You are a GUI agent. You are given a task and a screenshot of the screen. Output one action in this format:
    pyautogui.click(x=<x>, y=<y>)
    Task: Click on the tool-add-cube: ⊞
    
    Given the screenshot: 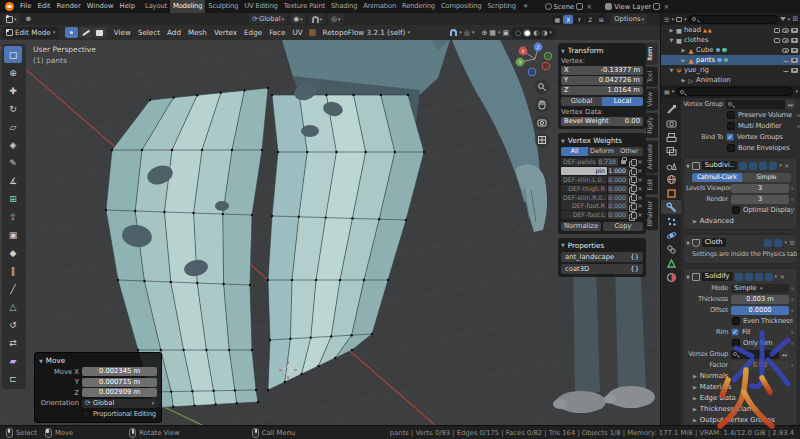 What is the action you would take?
    pyautogui.click(x=13, y=198)
    